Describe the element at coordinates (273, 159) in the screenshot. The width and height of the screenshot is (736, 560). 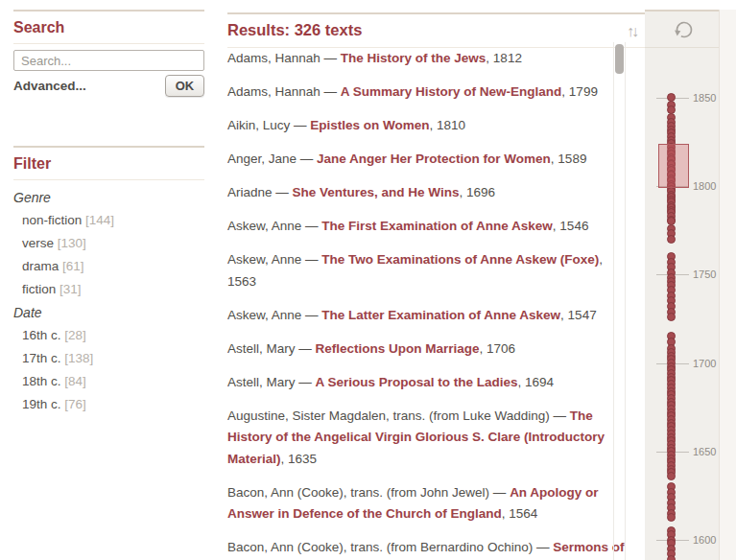
I see `result-author: Anger, Jane —` at that location.